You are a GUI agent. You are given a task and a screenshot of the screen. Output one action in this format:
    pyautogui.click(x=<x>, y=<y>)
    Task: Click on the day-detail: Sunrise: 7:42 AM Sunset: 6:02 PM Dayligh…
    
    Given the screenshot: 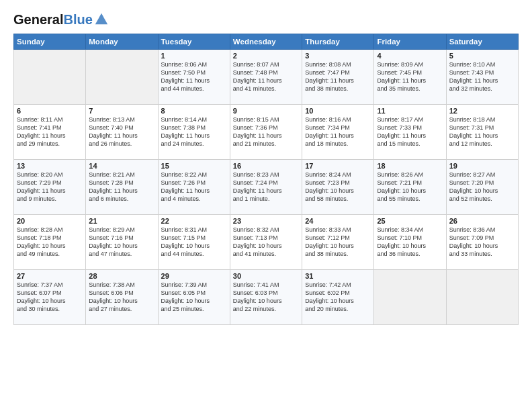 What is the action you would take?
    pyautogui.click(x=338, y=297)
    